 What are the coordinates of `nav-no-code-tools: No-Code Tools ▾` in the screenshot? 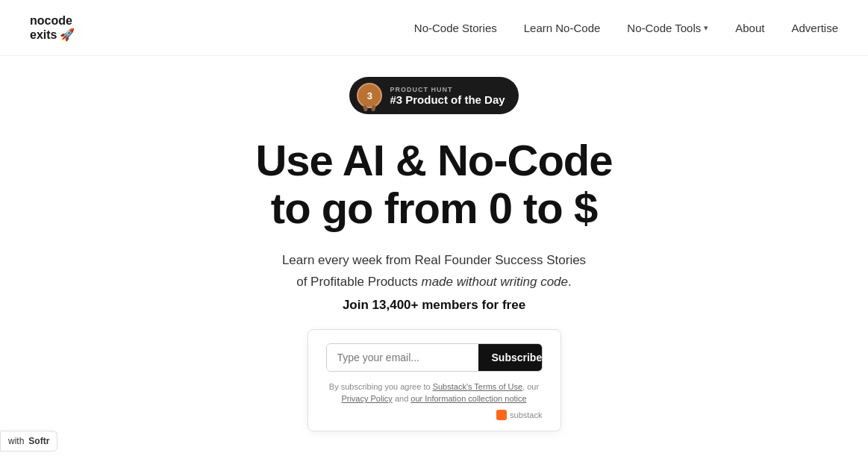 It's located at (667, 28).